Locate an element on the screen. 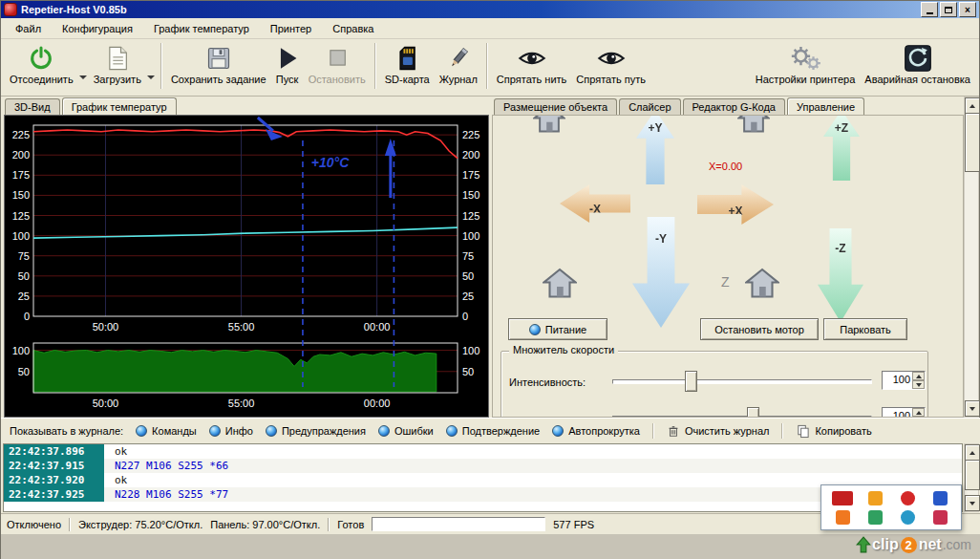 This screenshot has width=980, height=559. menu-config: Конфигурация is located at coordinates (97, 29).